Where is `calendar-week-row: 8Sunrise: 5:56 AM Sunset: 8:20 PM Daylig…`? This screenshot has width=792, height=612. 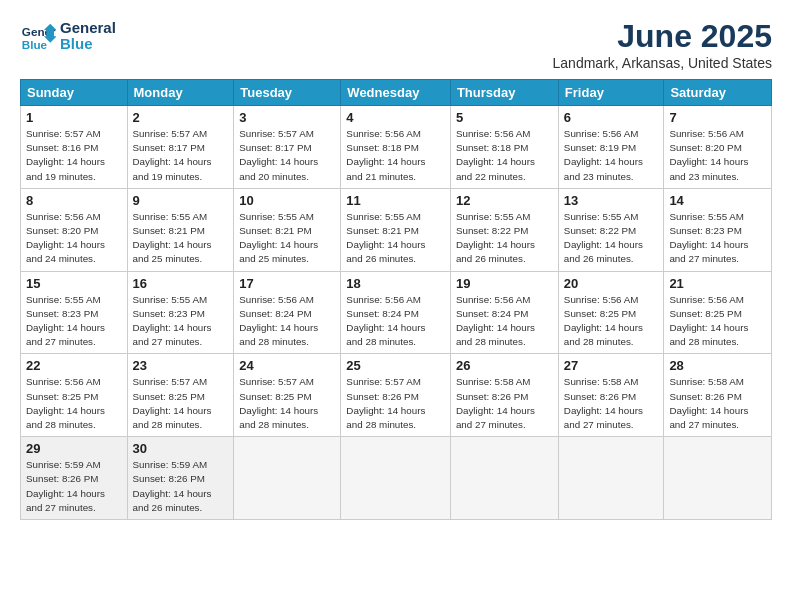 calendar-week-row: 8Sunrise: 5:56 AM Sunset: 8:20 PM Daylig… is located at coordinates (396, 230).